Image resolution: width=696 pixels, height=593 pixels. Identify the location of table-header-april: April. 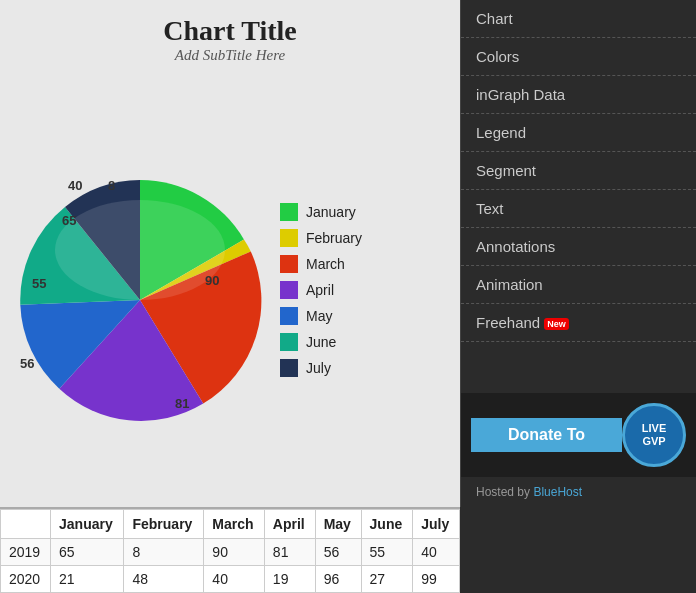
(290, 524).